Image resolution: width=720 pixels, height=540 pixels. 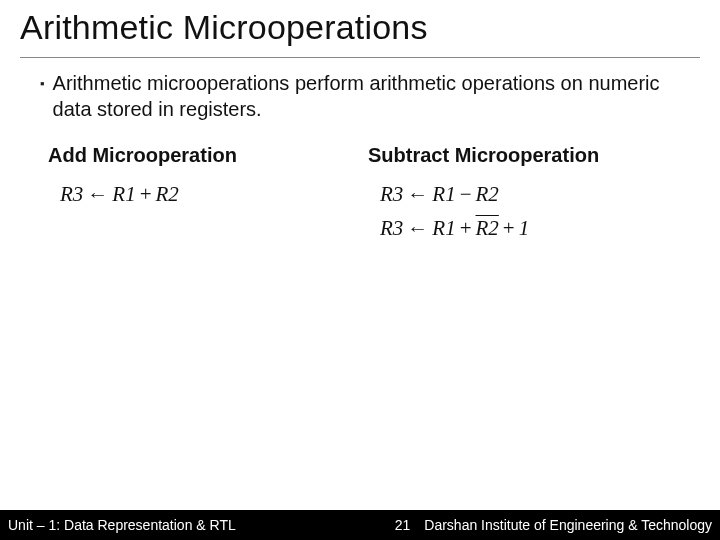 What do you see at coordinates (520, 156) in the screenshot?
I see `sub-title: Subtract Microoperation` at bounding box center [520, 156].